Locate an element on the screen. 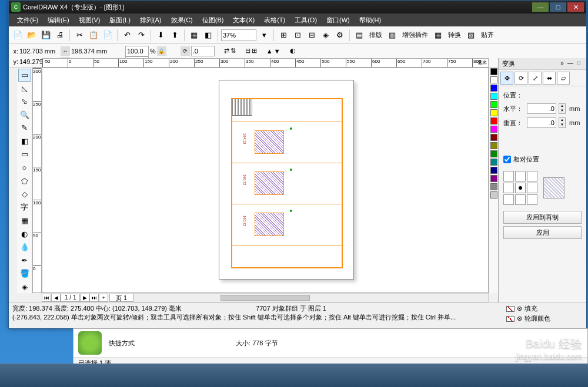 The height and width of the screenshot is (387, 588). zoom-tool: 🔍 is located at coordinates (25, 115).